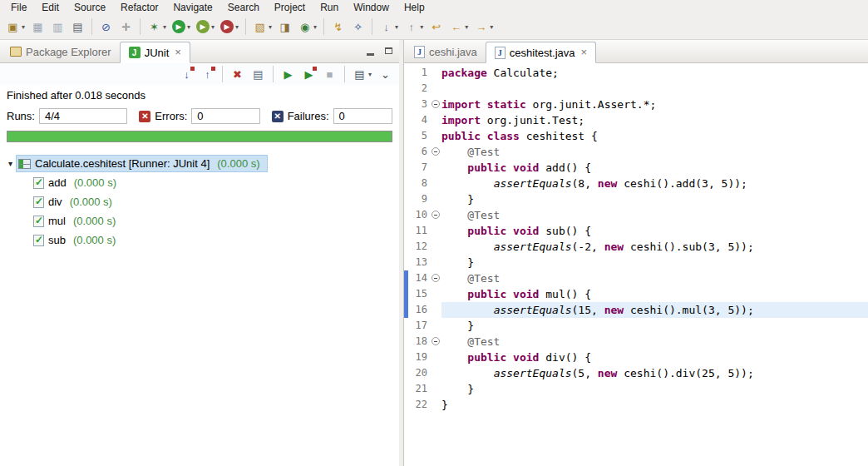  Describe the element at coordinates (389, 27) in the screenshot. I see `next-annotation-button: ↓▾` at that location.